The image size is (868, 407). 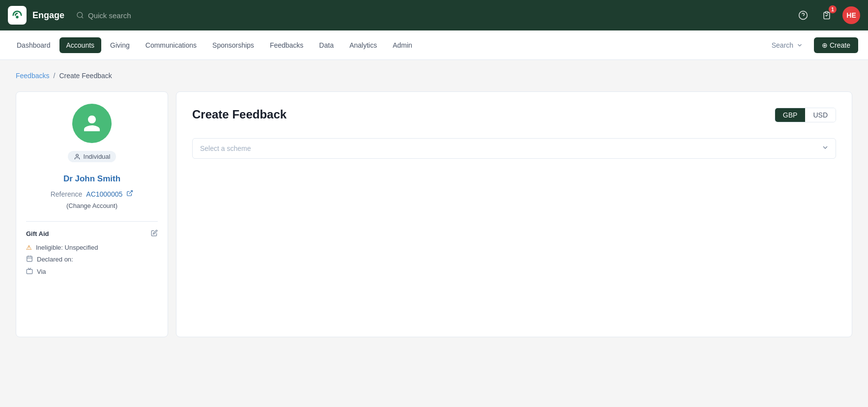 I want to click on warning-icon: ⚠, so click(x=29, y=248).